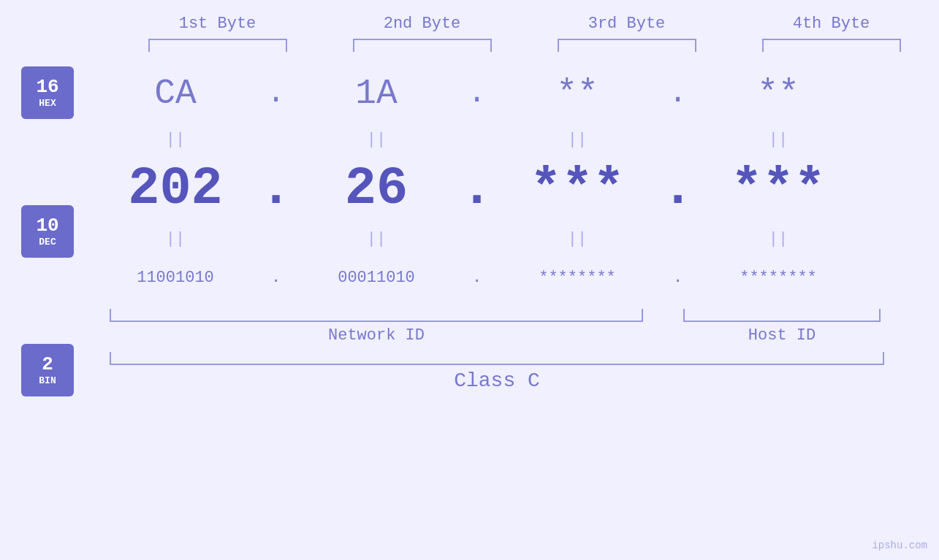  I want to click on eq-sign-2-3: ||, so click(577, 239).